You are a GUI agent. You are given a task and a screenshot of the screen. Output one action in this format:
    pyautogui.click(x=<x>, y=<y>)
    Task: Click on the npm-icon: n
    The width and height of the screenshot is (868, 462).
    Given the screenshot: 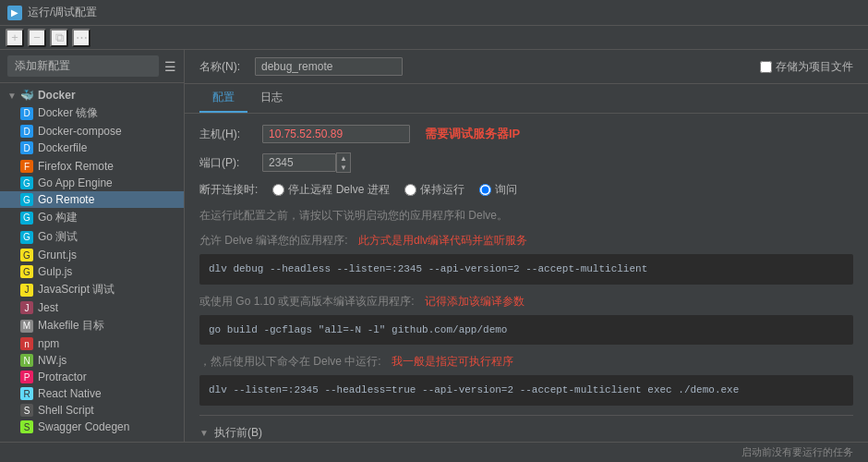 What is the action you would take?
    pyautogui.click(x=27, y=344)
    